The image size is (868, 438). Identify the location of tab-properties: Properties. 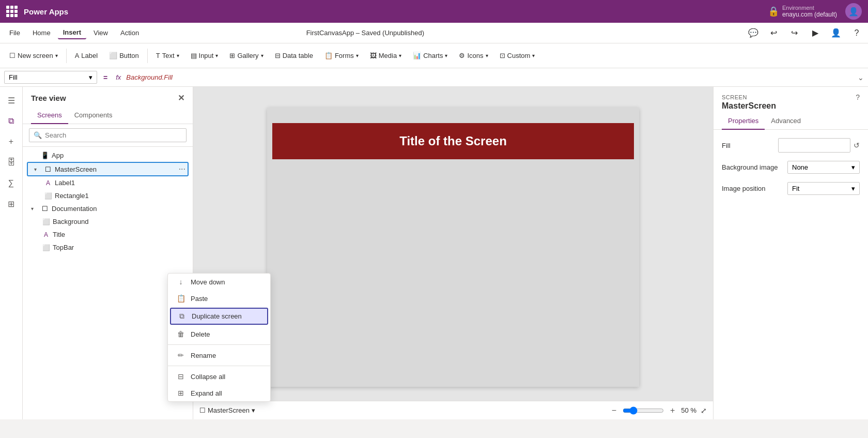
(743, 121).